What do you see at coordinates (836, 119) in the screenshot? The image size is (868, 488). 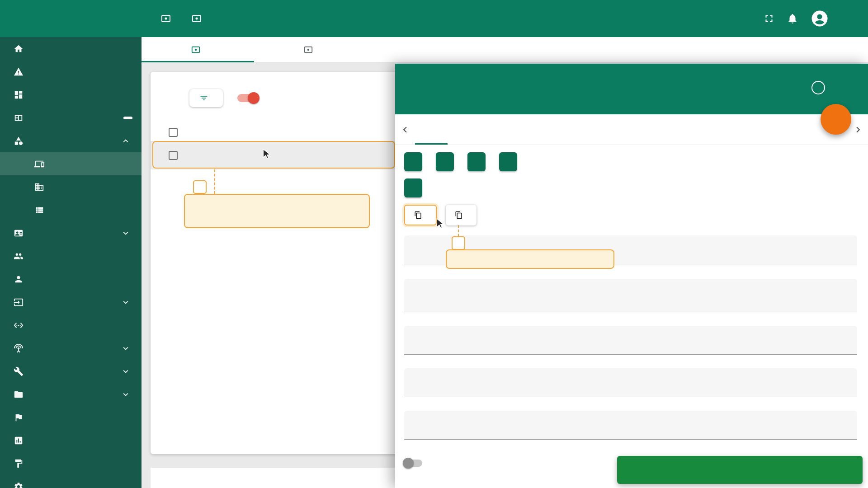 I see `edit-fab-button` at bounding box center [836, 119].